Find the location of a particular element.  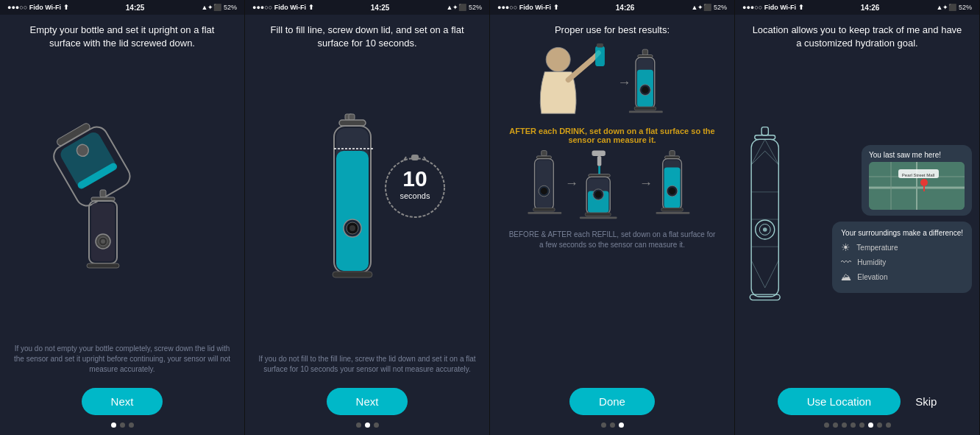

map-svg: Pearl Street Mall is located at coordinates (917, 185).